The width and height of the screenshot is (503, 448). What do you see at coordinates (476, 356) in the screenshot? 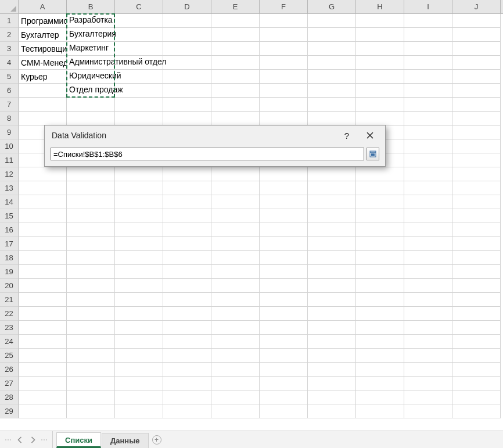
I see `cell-J25` at bounding box center [476, 356].